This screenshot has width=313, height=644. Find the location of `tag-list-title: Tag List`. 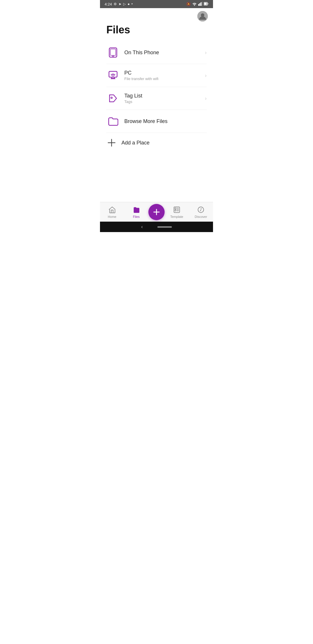

tag-list-title: Tag List is located at coordinates (163, 96).